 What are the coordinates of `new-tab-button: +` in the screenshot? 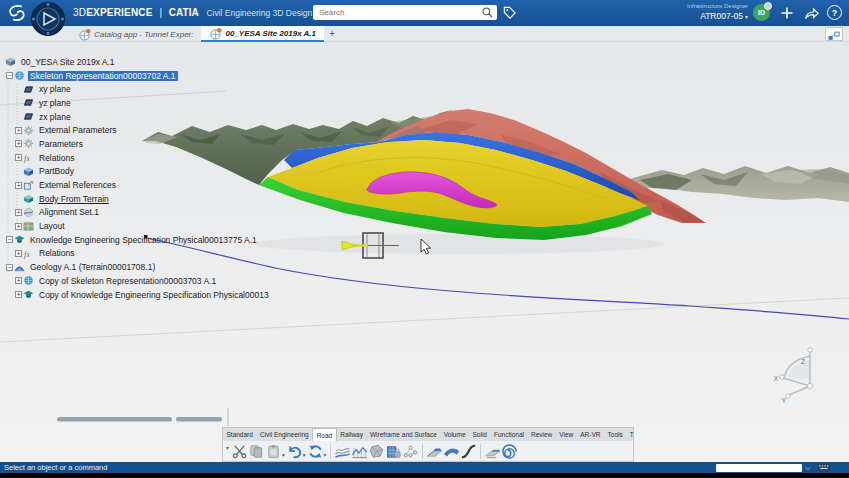 It's located at (332, 34).